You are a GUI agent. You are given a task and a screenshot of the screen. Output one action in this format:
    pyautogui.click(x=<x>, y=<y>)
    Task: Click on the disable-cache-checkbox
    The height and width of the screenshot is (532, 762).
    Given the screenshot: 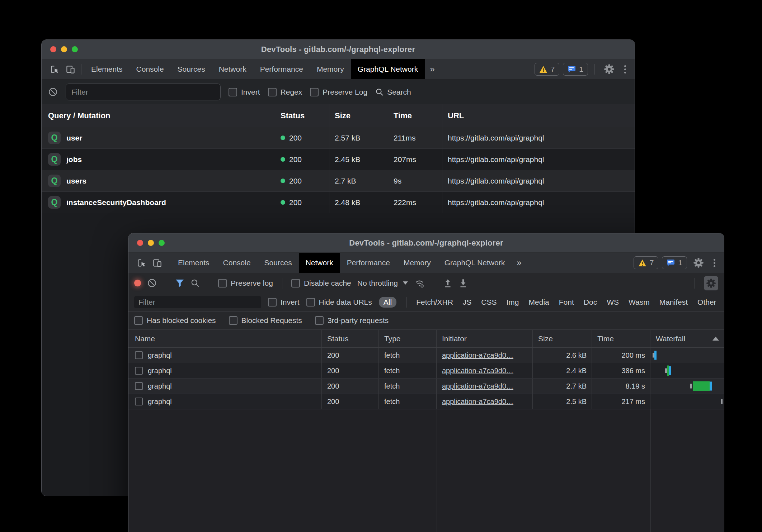 What is the action you would take?
    pyautogui.click(x=296, y=283)
    